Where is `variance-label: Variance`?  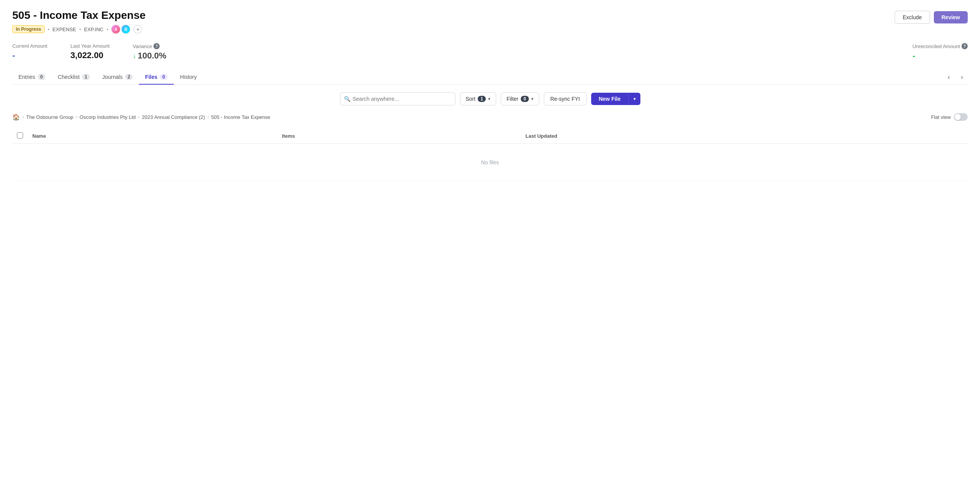
variance-label: Variance is located at coordinates (142, 46).